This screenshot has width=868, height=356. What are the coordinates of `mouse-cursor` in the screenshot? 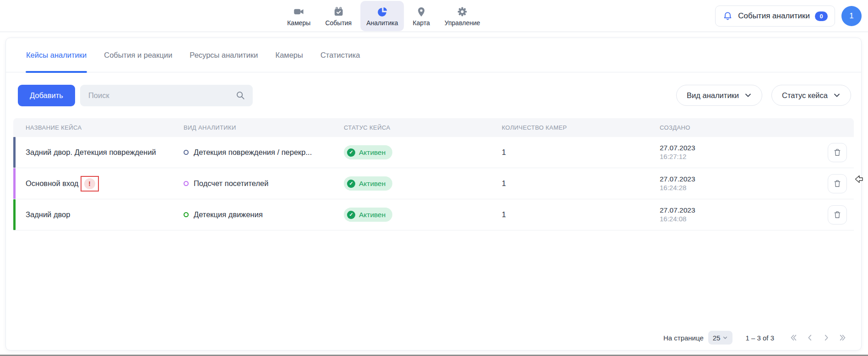 It's located at (859, 180).